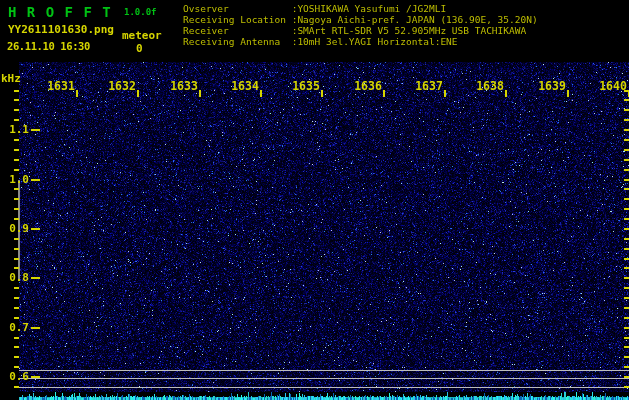  What do you see at coordinates (11, 78) in the screenshot?
I see `frequency-unit-label: kHz` at bounding box center [11, 78].